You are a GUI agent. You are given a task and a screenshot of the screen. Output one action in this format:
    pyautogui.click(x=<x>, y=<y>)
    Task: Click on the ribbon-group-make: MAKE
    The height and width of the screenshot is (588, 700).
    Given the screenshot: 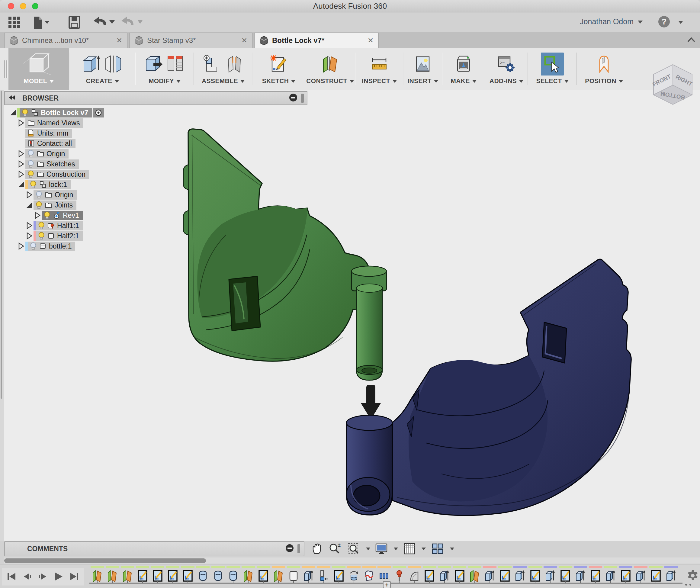 What is the action you would take?
    pyautogui.click(x=463, y=69)
    